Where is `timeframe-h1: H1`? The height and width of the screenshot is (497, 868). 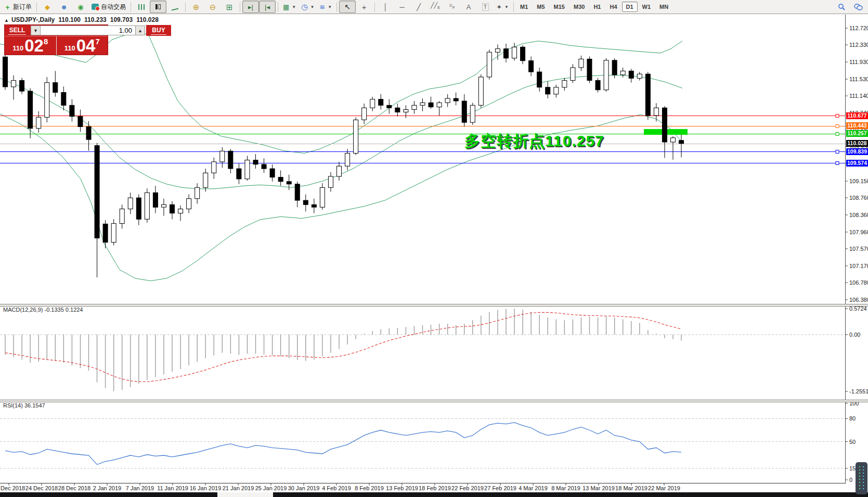 timeframe-h1: H1 is located at coordinates (597, 7).